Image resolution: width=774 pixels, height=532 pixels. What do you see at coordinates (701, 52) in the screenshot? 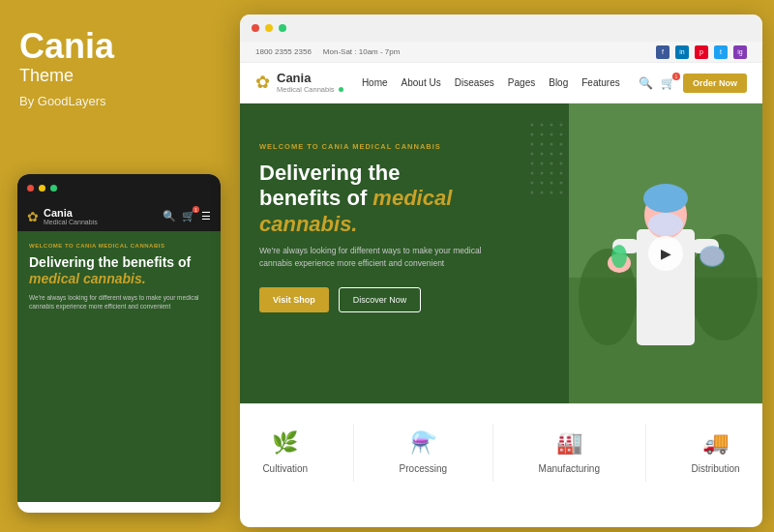
I see `site-social-icons: f in p t ig` at bounding box center [701, 52].